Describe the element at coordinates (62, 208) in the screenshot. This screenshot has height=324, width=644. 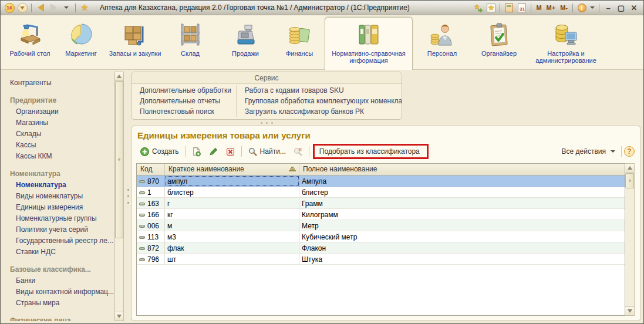
I see `sidebar-item: Единицы измерения` at that location.